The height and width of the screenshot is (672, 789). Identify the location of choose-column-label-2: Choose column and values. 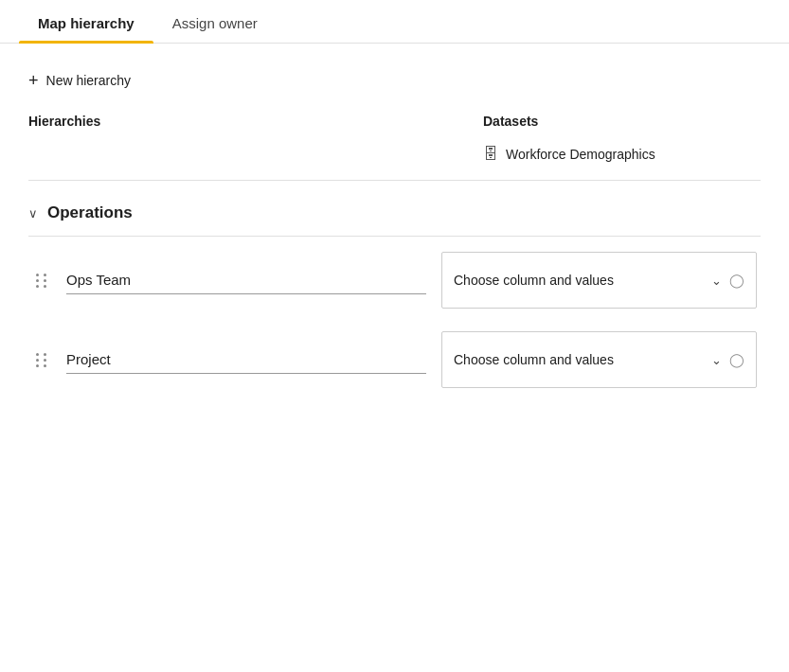
(579, 360).